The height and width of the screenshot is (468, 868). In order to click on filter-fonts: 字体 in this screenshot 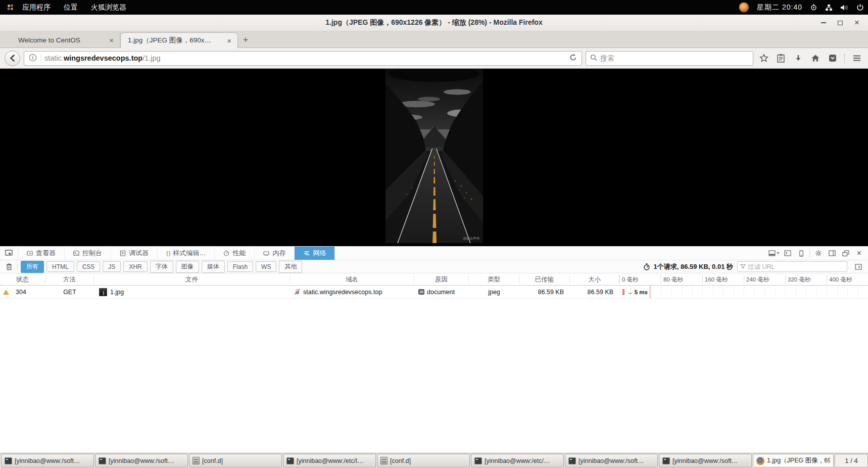, I will do `click(162, 267)`.